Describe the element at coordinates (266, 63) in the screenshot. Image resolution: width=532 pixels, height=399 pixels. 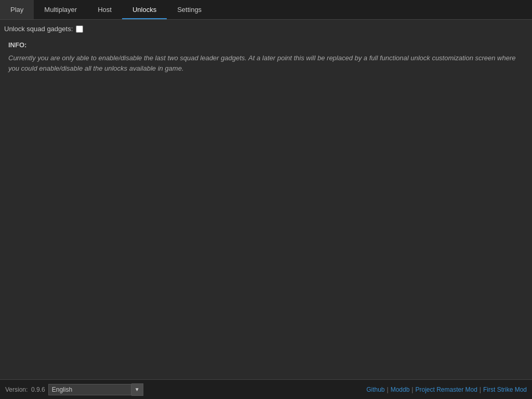
I see `info-body: Currently you are only able to enable/di…` at that location.